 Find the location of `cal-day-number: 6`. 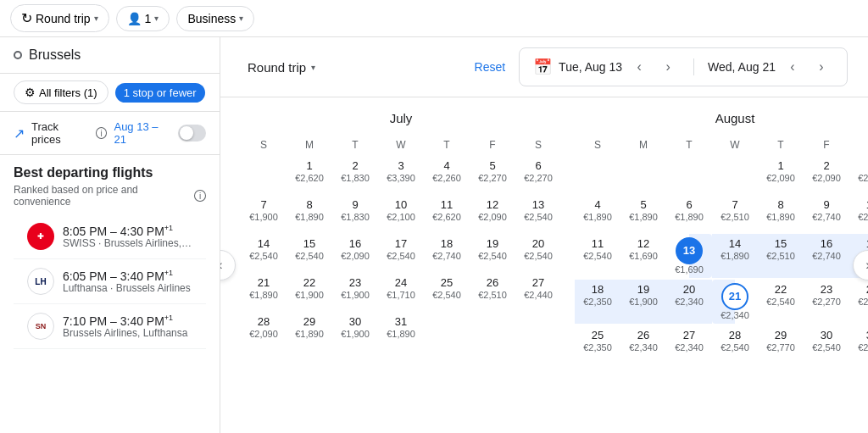

cal-day-number: 6 is located at coordinates (537, 166).